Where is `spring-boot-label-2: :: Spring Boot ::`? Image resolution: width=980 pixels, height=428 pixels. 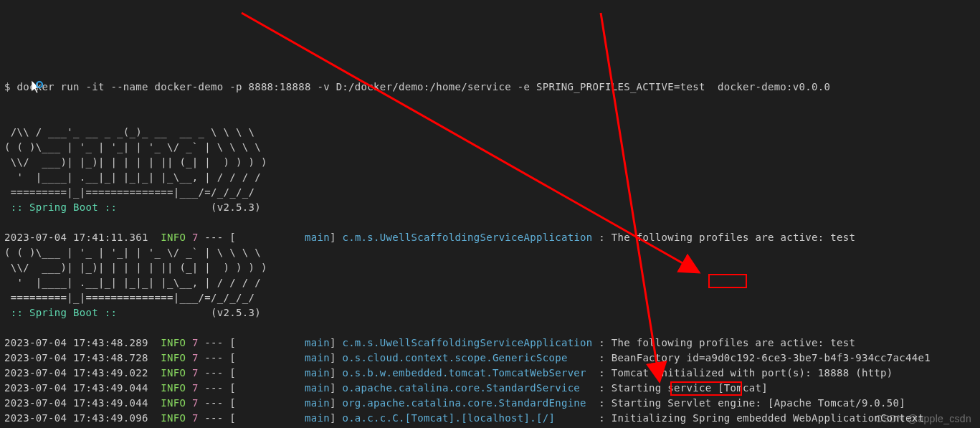 spring-boot-label-2: :: Spring Boot :: is located at coordinates (64, 313).